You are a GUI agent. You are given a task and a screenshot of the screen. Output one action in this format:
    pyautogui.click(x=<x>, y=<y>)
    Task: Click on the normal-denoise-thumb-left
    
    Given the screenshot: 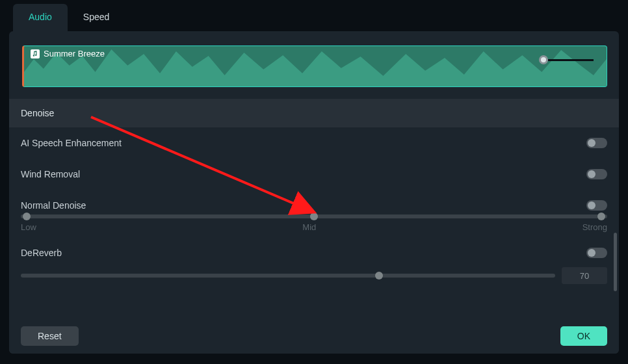 What is the action you would take?
    pyautogui.click(x=27, y=216)
    